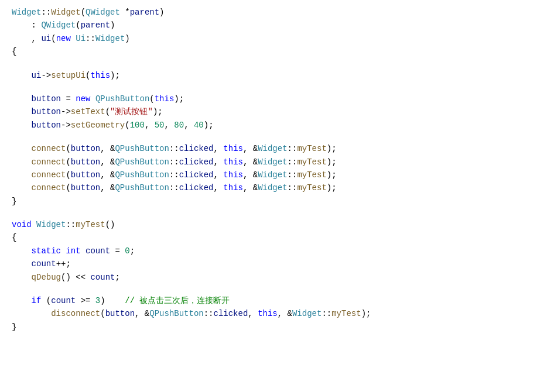 The image size is (554, 392). What do you see at coordinates (46, 39) in the screenshot?
I see `token: ui` at bounding box center [46, 39].